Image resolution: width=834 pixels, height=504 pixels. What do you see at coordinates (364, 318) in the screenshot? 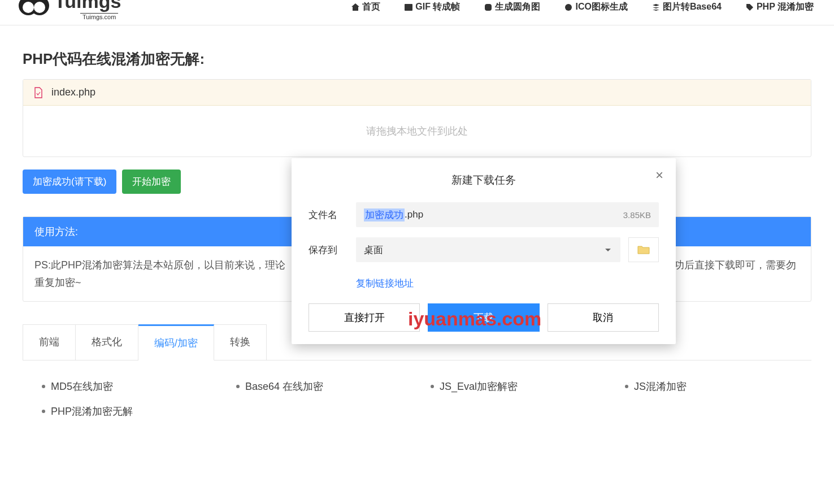
I see `open-direct-button: 直接打开` at bounding box center [364, 318].